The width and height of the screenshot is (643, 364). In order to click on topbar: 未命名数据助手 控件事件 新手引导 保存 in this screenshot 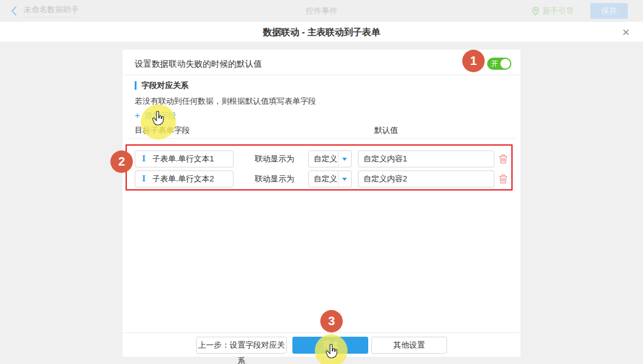, I will do `click(322, 11)`.